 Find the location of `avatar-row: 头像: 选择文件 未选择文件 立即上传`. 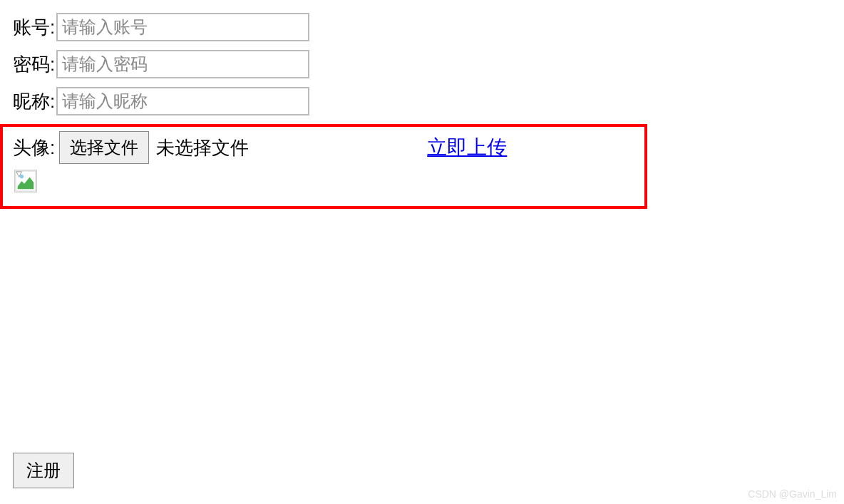

avatar-row: 头像: 选择文件 未选择文件 立即上传 is located at coordinates (326, 148).